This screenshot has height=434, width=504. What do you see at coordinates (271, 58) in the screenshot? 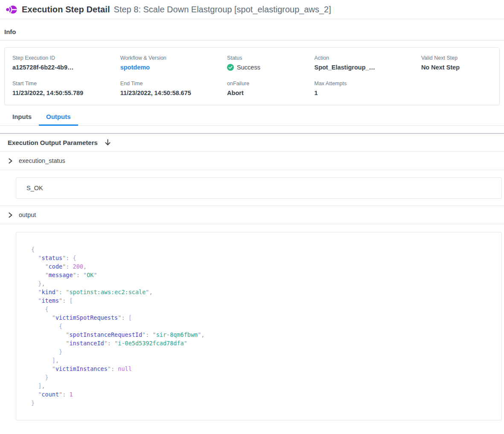
I see `field-label: Status` at bounding box center [271, 58].